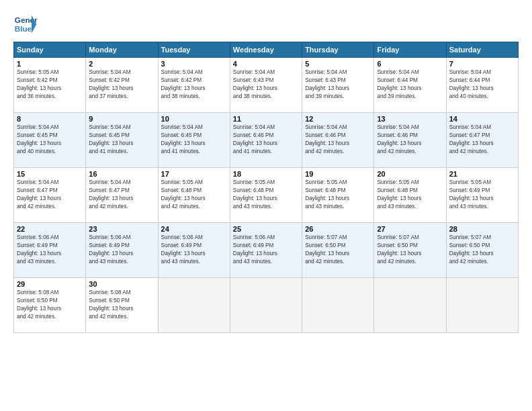  Describe the element at coordinates (410, 250) in the screenshot. I see `calendar-cell: 27 Sunrise: 5:07 AMSunset: 6:50 PMDaylig…` at that location.